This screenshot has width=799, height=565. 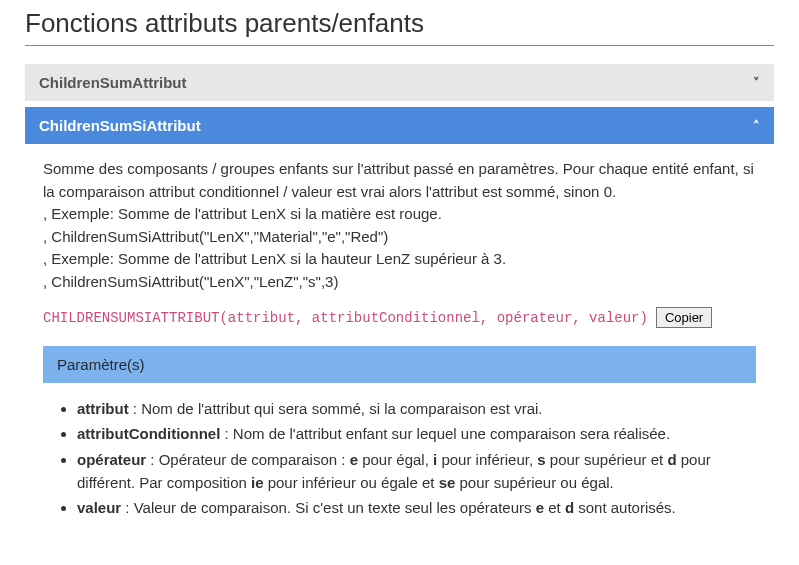 I want to click on parameter-item: attribut : Nom de l'attribut qui sera so…, so click(x=416, y=408).